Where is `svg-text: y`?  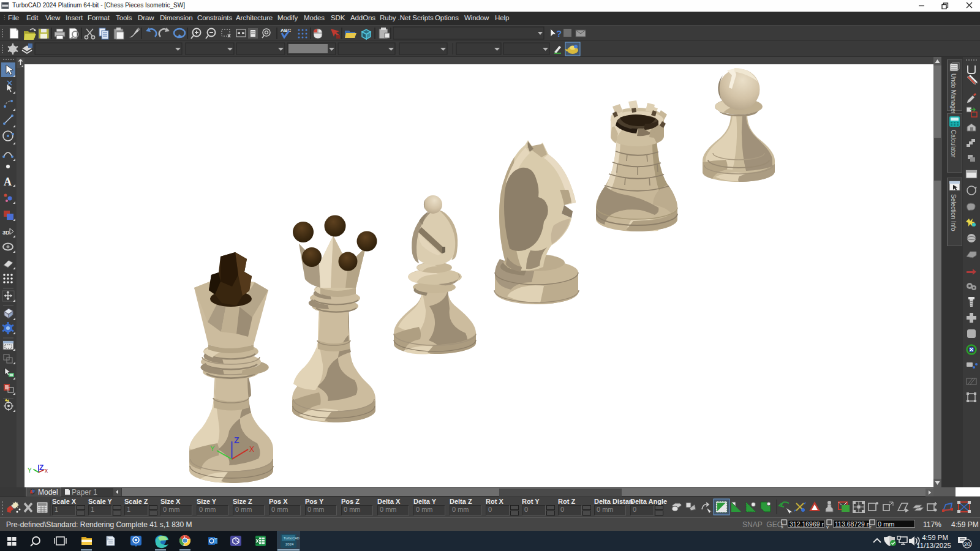 svg-text: y is located at coordinates (827, 527).